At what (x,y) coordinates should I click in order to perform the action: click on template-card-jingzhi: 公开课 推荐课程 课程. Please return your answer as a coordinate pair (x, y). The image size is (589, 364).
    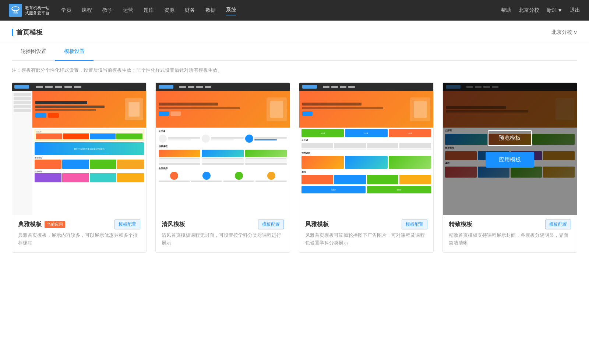
    Looking at the image, I should click on (510, 168).